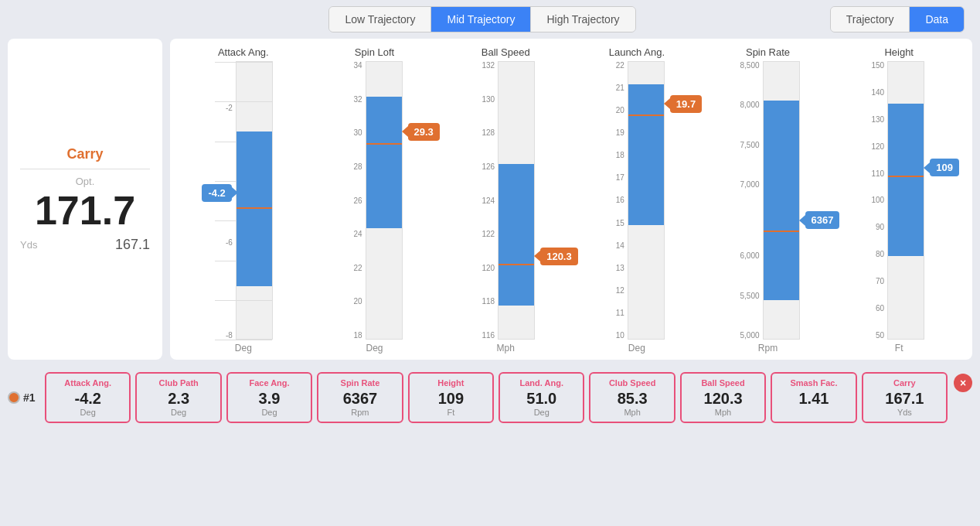 This screenshot has height=526, width=980. Describe the element at coordinates (360, 398) in the screenshot. I see `data-card-spin-rate: Spin Rate 6367 Rpm` at that location.